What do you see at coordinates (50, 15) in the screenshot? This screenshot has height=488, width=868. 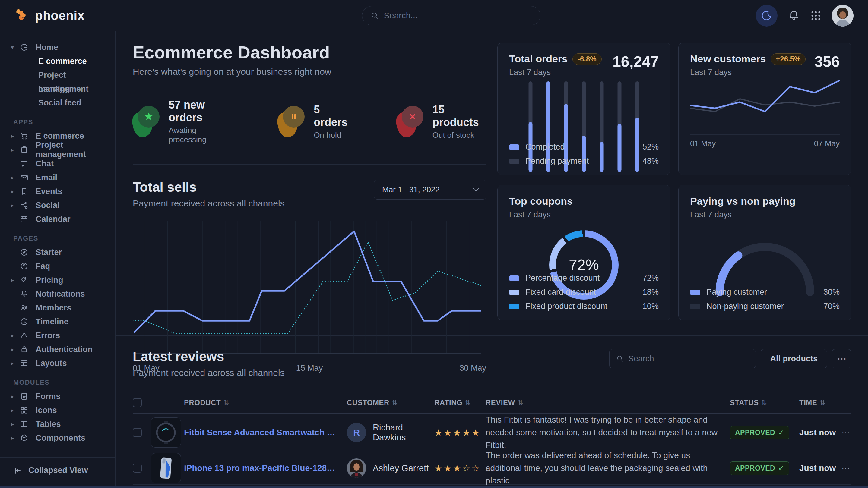 I see `brand-logo: phoenix` at bounding box center [50, 15].